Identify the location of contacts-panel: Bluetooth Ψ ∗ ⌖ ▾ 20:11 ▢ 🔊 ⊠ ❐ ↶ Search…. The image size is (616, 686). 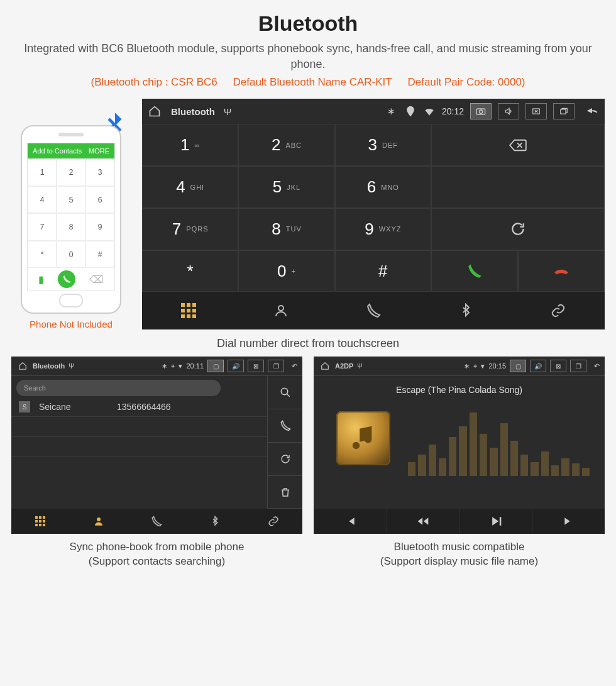
(157, 445).